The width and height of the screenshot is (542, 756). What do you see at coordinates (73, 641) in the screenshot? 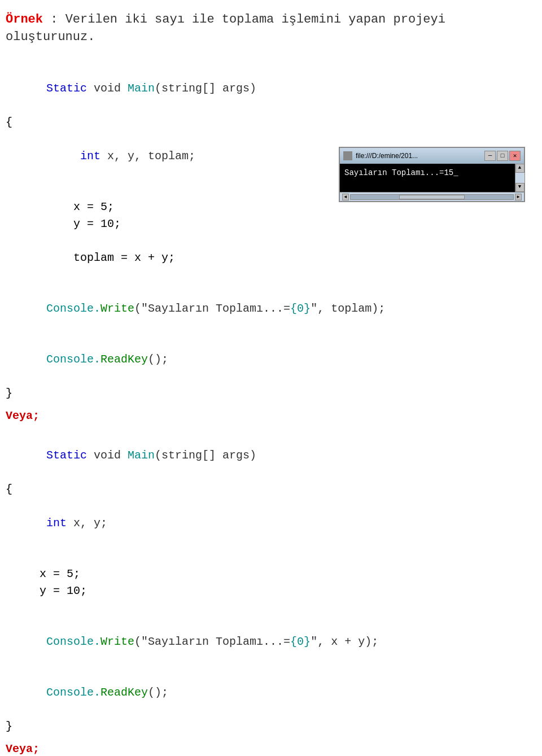
I see `console-cyan-2: Console.` at bounding box center [73, 641].